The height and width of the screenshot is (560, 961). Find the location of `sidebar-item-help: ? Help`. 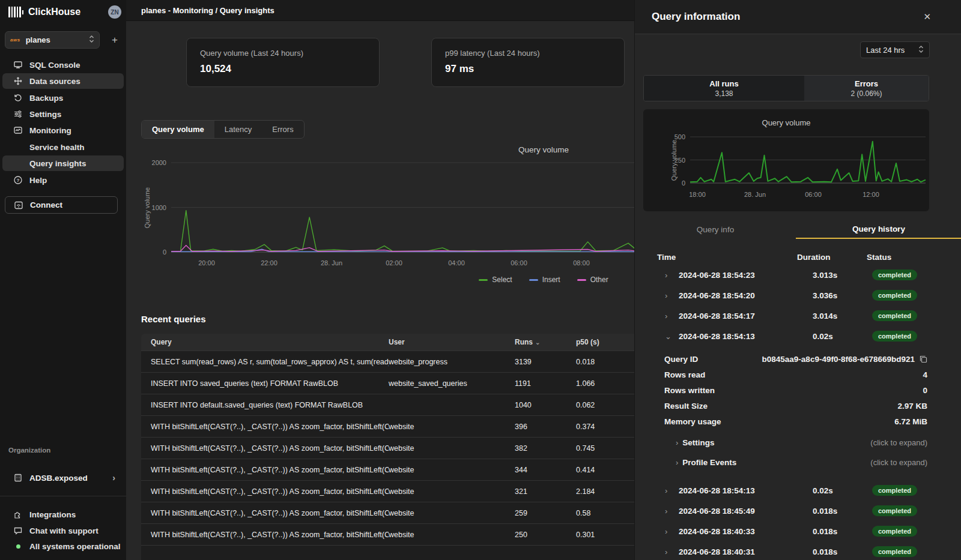

sidebar-item-help: ? Help is located at coordinates (63, 180).